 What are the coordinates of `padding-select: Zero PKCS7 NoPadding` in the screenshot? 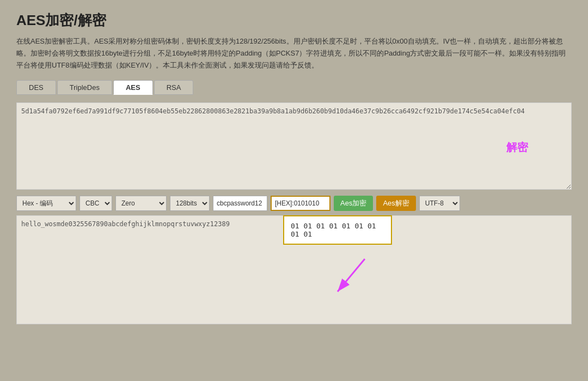 It's located at (141, 203).